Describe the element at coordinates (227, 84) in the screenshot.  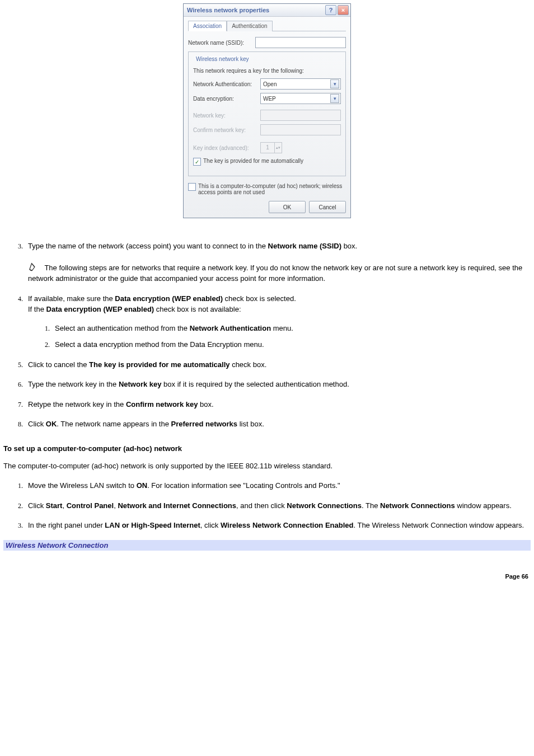
I see `auth-label: Network Authentication:` at that location.